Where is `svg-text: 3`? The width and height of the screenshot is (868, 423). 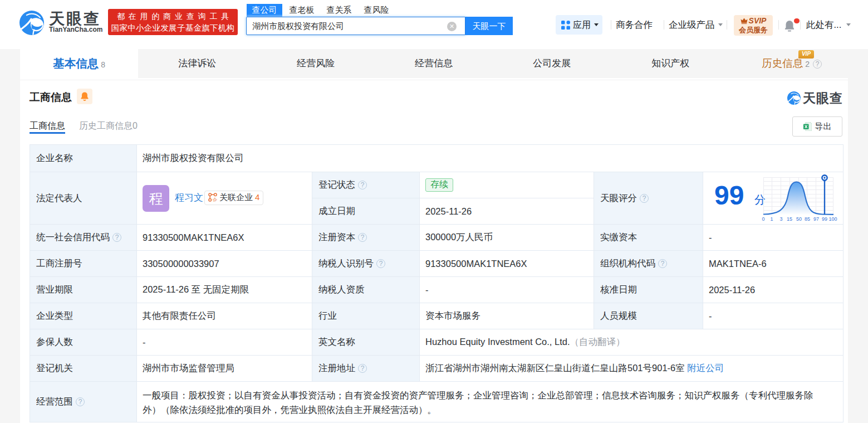 svg-text: 3 is located at coordinates (781, 219).